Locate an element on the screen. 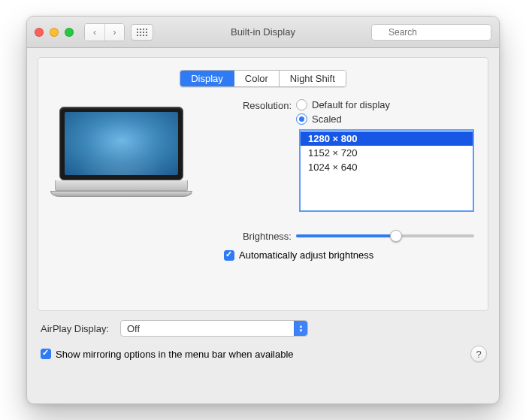 The image size is (526, 420). resolution-scaled-radio: Scaled is located at coordinates (385, 119).